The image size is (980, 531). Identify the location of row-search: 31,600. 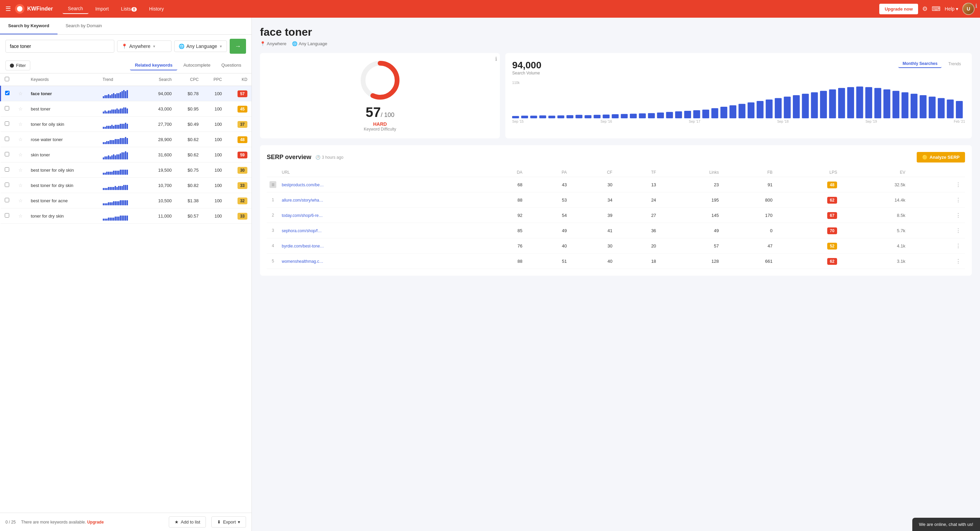
(161, 155).